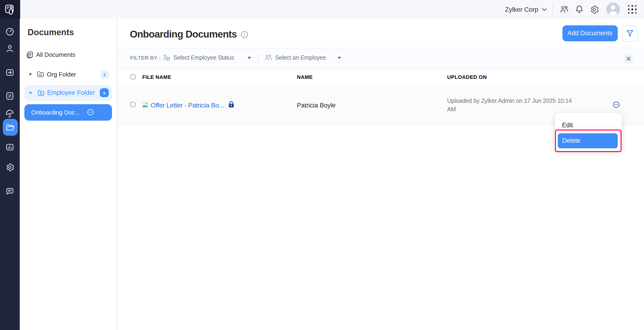 This screenshot has width=644, height=330. Describe the element at coordinates (71, 92) in the screenshot. I see `employee-folder-label: Employee Folder` at that location.